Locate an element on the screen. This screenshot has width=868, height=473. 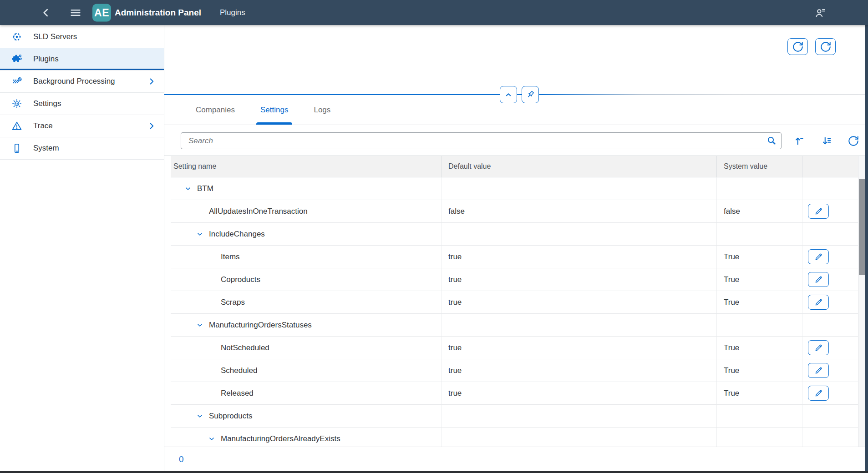
table-row-manufacturingordersstatuses: ManufacturingOrdersStatuses is located at coordinates (514, 325).